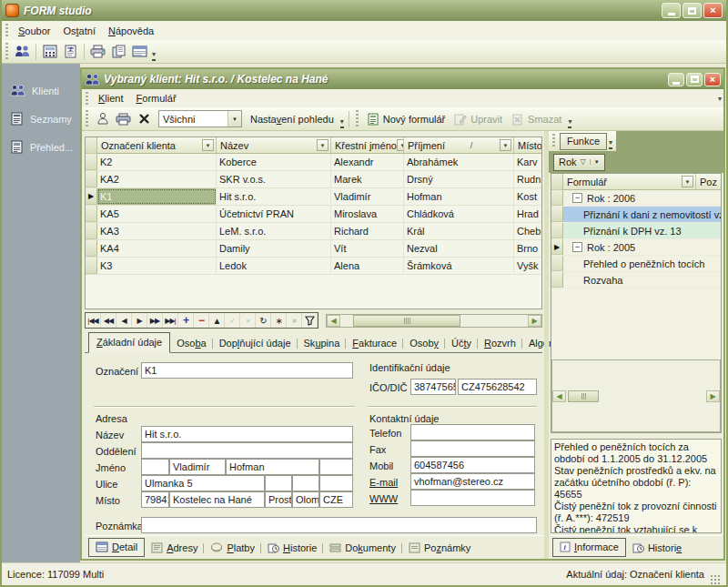 The image size is (728, 587). Describe the element at coordinates (203, 483) in the screenshot. I see `ulice-field: Ulmanka 5` at that location.